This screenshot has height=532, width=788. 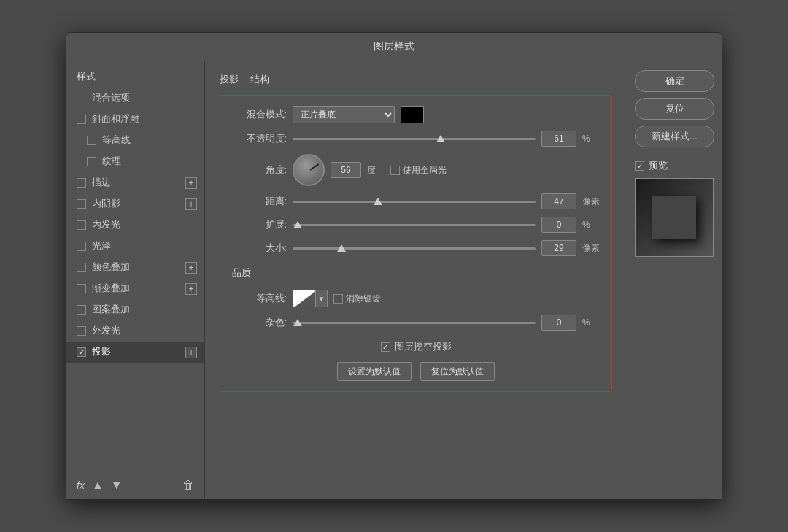 What do you see at coordinates (136, 280) in the screenshot?
I see `sidebar: 样式 混合选项斜面和浮雕等高线纹理描边+内阴影+内发光光泽颜色叠加+渐变叠加+图…` at bounding box center [136, 280].